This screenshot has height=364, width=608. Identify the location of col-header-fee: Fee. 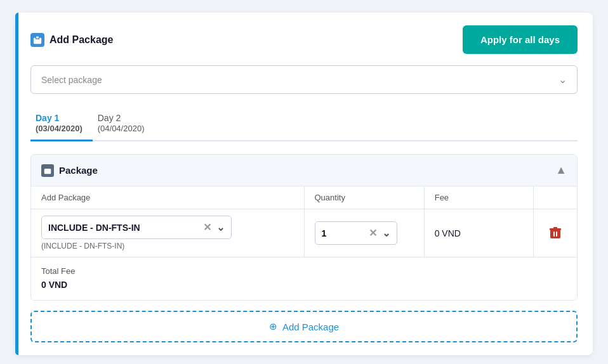
(479, 198).